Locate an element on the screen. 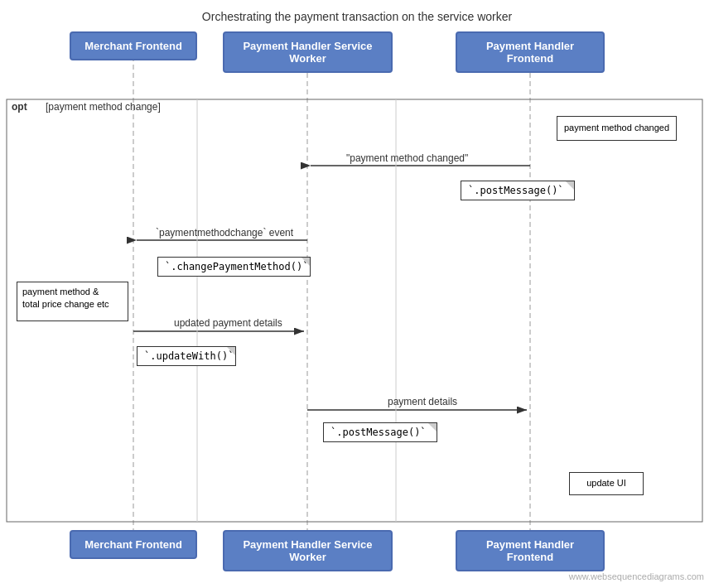 This screenshot has width=714, height=588. actor-service-worker-bottom: Payment Handler Service Worker is located at coordinates (308, 551).